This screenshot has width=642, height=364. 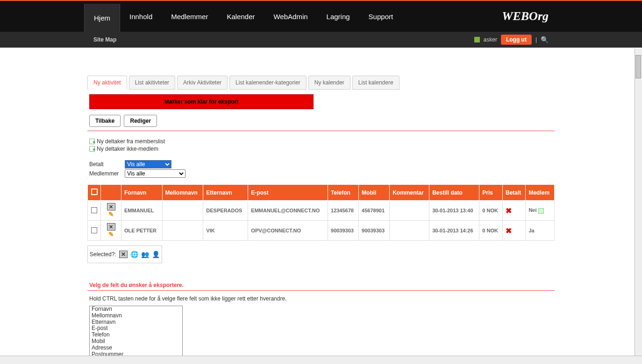 I want to click on tab-list-aktiviteter: List akitivteter, so click(x=152, y=83).